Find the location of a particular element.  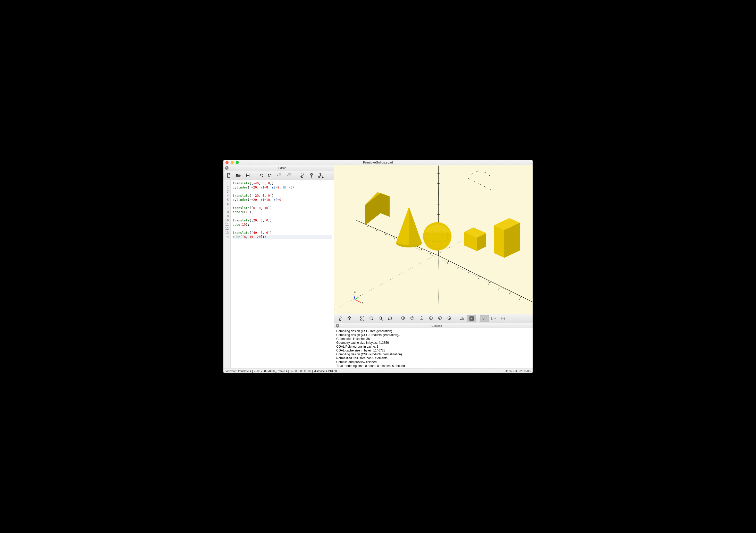

undo-button is located at coordinates (261, 175).